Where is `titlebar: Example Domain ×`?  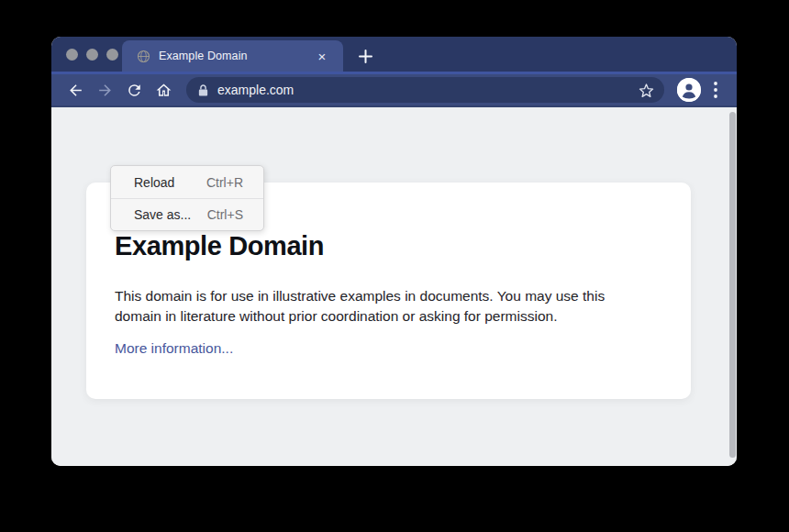 titlebar: Example Domain × is located at coordinates (394, 54).